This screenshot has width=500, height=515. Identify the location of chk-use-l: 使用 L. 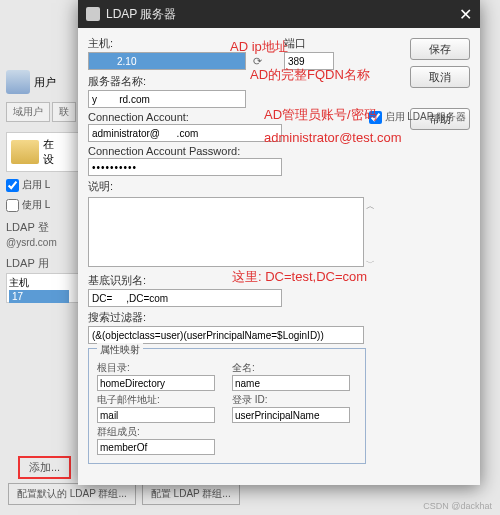
(46, 205).